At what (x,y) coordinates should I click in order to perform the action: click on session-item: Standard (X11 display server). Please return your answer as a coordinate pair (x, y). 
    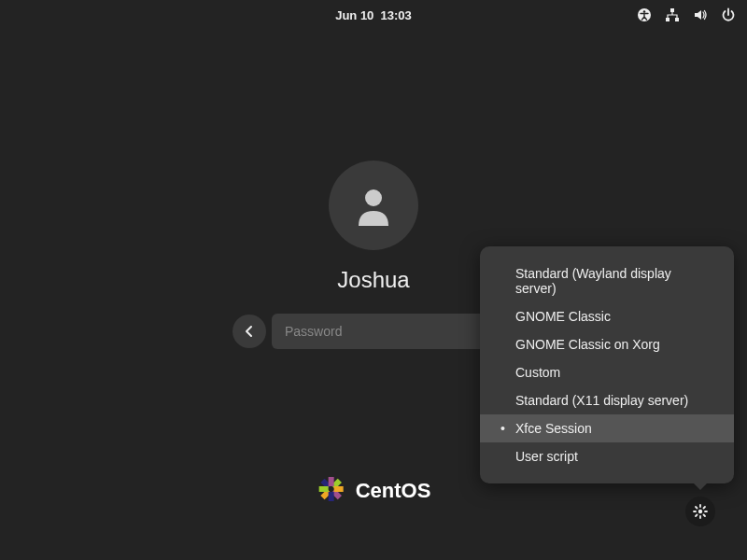
    Looking at the image, I should click on (607, 400).